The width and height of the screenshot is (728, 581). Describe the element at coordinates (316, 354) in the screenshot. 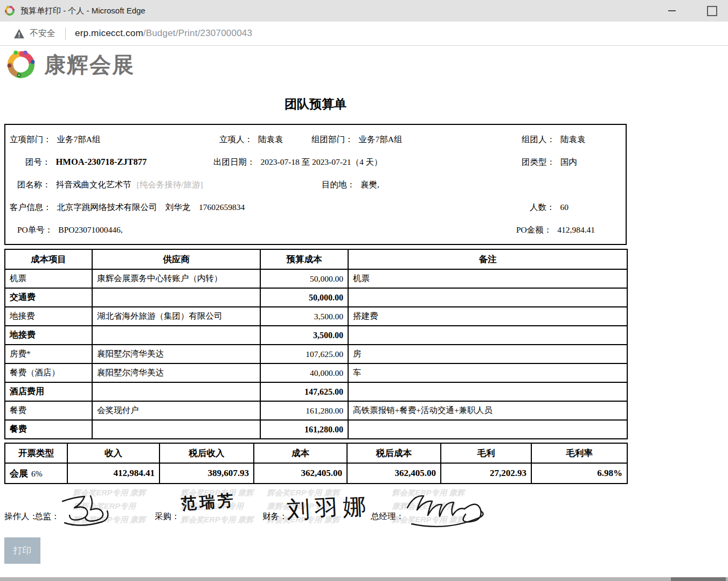

I see `cost-row: 房费* 襄阳墅尔湾华美达 107,625.00 房` at that location.